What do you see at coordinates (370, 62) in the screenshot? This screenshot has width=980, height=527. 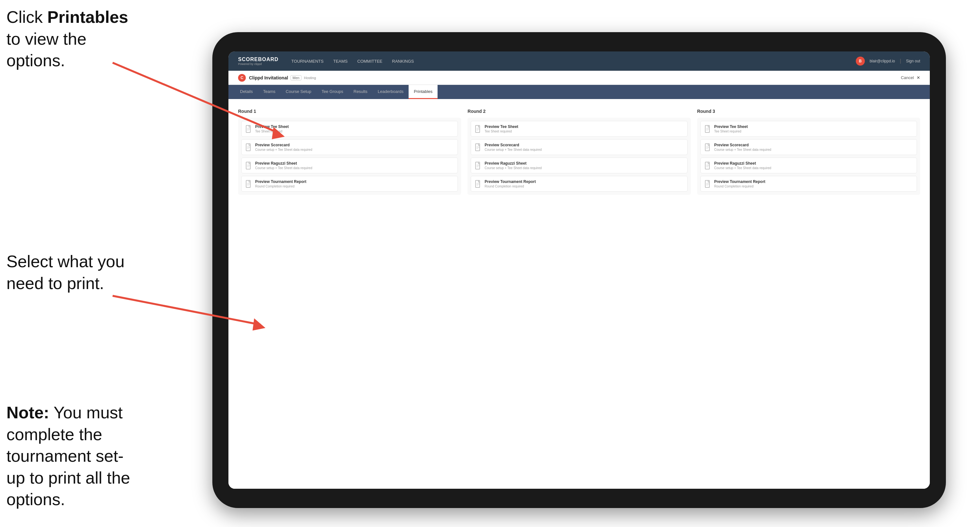 I see `nav-committee: COMMITTEE` at bounding box center [370, 62].